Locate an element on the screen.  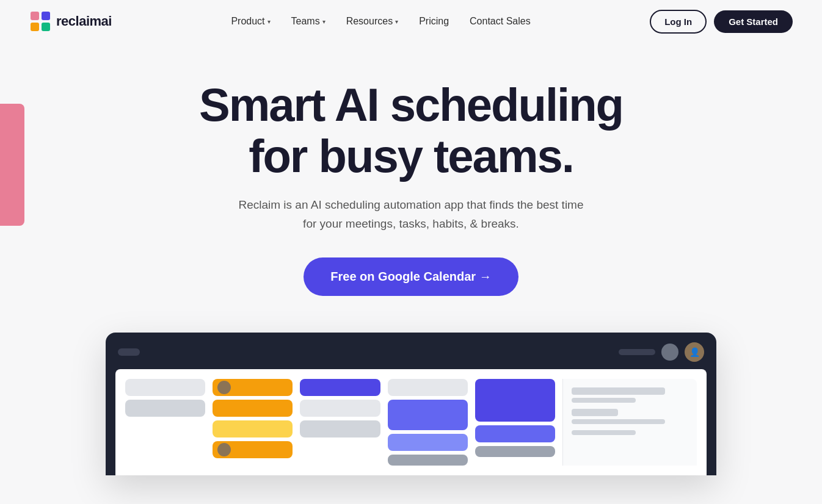
hero-title: Smart AI scheduling for busy teams. is located at coordinates (411, 131).